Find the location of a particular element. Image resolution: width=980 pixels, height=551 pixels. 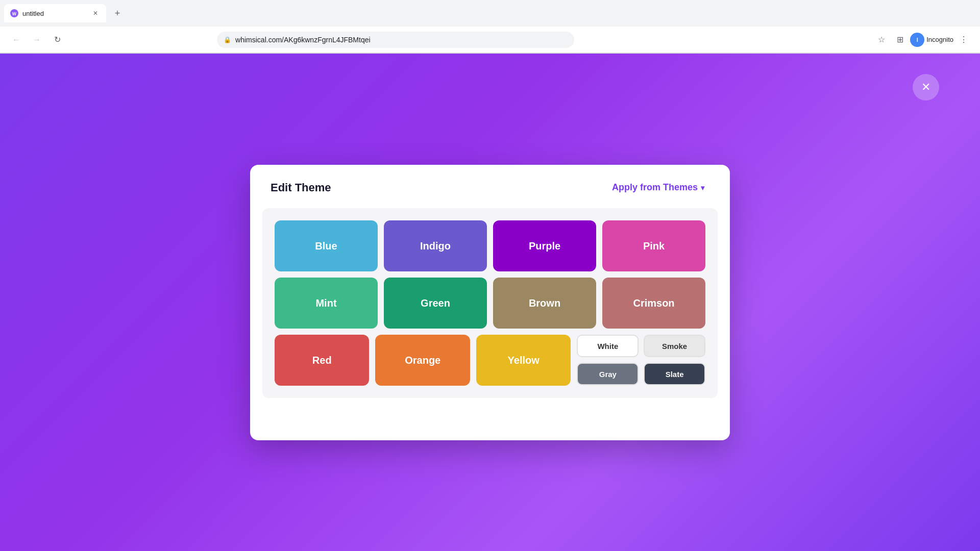

tab-title: untitled is located at coordinates (55, 13).